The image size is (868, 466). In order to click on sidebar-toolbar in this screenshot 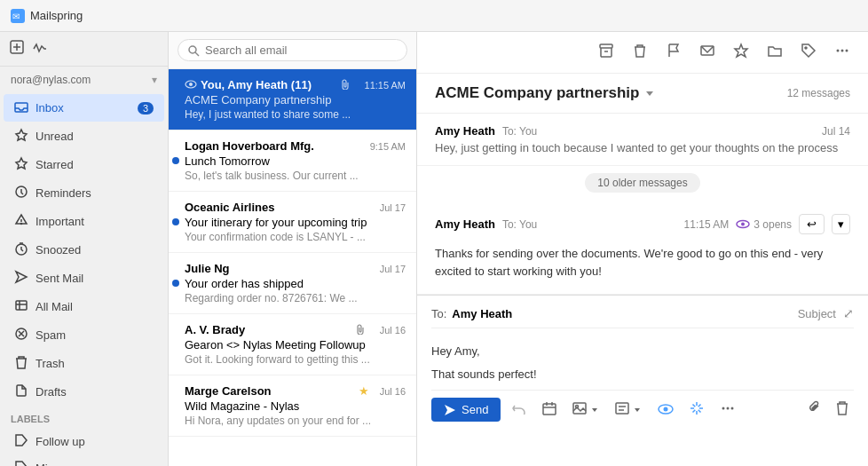, I will do `click(83, 50)`.